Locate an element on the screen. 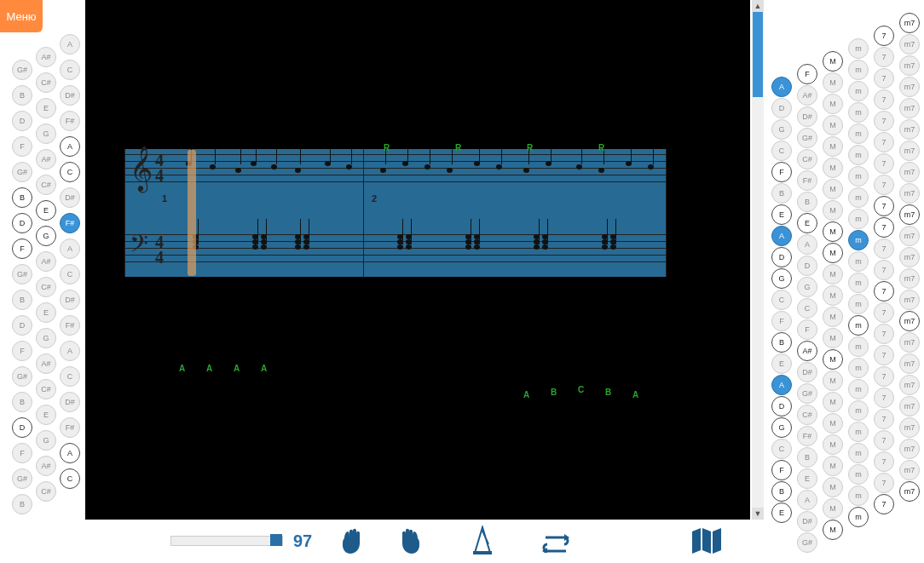 This screenshot has height=563, width=924. loop-icon is located at coordinates (556, 541).